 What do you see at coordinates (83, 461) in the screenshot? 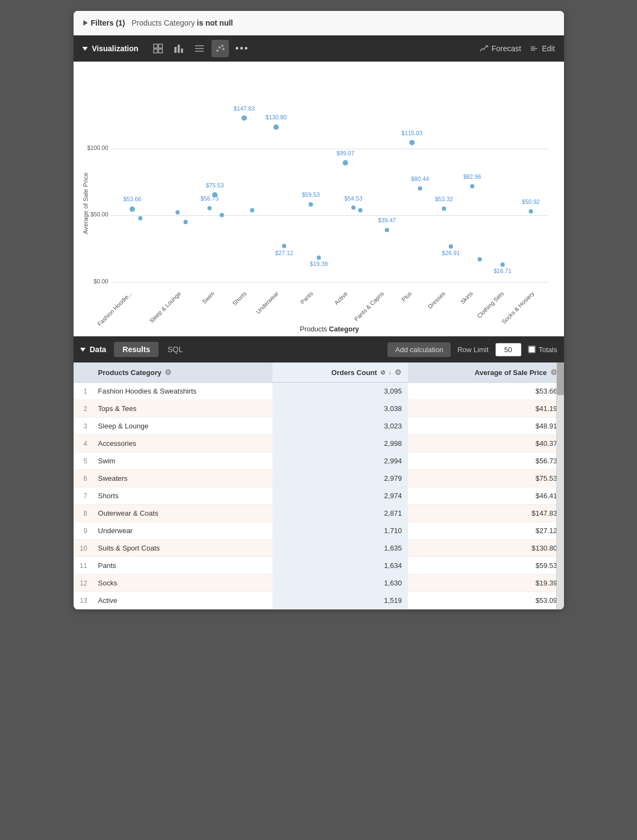
I see `row-num: 5` at bounding box center [83, 461].